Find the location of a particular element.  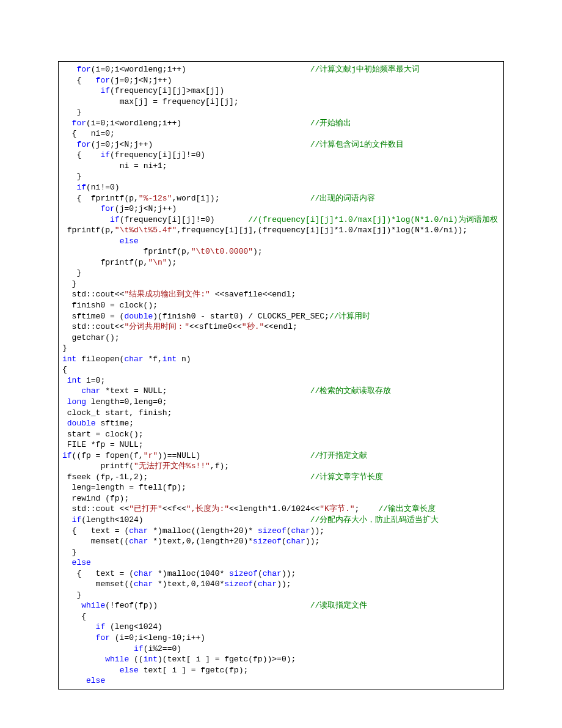

code-line: std::cout<<"分词共用时间："<<sftime0<<"秒."<<end… is located at coordinates (281, 327).